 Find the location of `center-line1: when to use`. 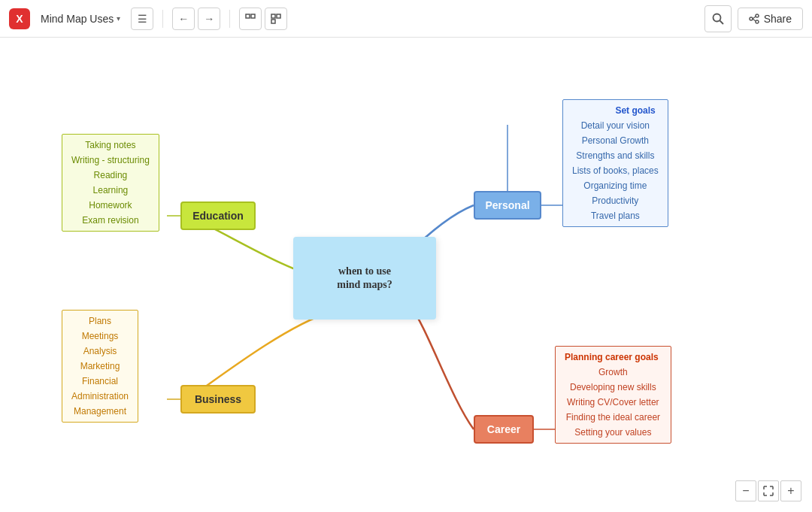

center-line1: when to use is located at coordinates (365, 271).